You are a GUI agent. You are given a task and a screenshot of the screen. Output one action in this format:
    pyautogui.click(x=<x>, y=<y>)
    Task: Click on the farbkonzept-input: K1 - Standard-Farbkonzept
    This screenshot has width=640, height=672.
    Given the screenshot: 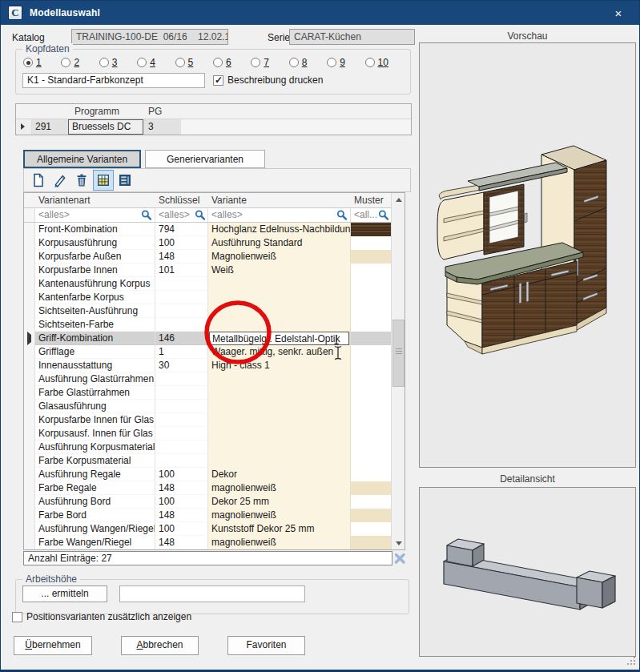 What is the action you would take?
    pyautogui.click(x=114, y=80)
    